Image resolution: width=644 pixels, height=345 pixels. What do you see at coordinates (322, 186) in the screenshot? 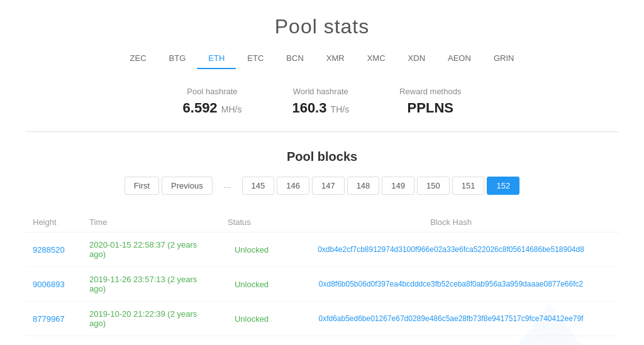
I see `pagination: FirstPrevious...145146147148149150151152` at bounding box center [322, 186].